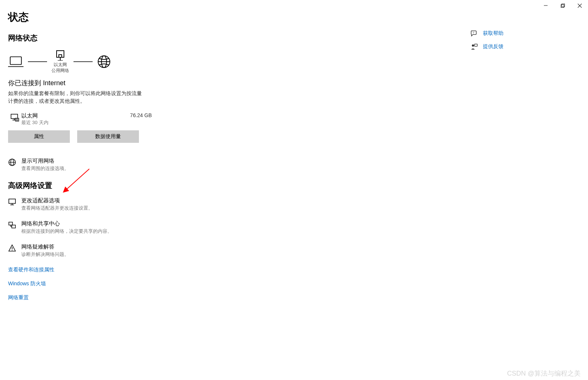 Image resolution: width=588 pixels, height=380 pixels. I want to click on section-network-status: 网络状态, so click(148, 38).